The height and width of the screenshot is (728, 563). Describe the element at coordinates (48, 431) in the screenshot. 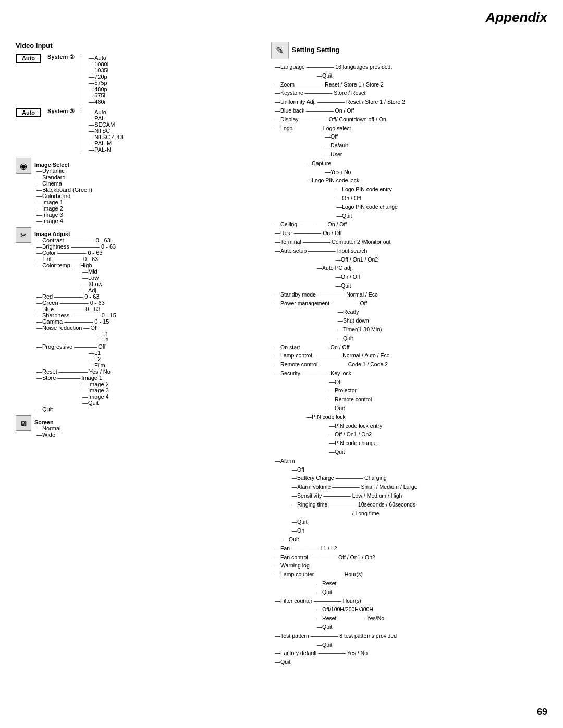

I see `screen-items: —Normal —Wide` at that location.